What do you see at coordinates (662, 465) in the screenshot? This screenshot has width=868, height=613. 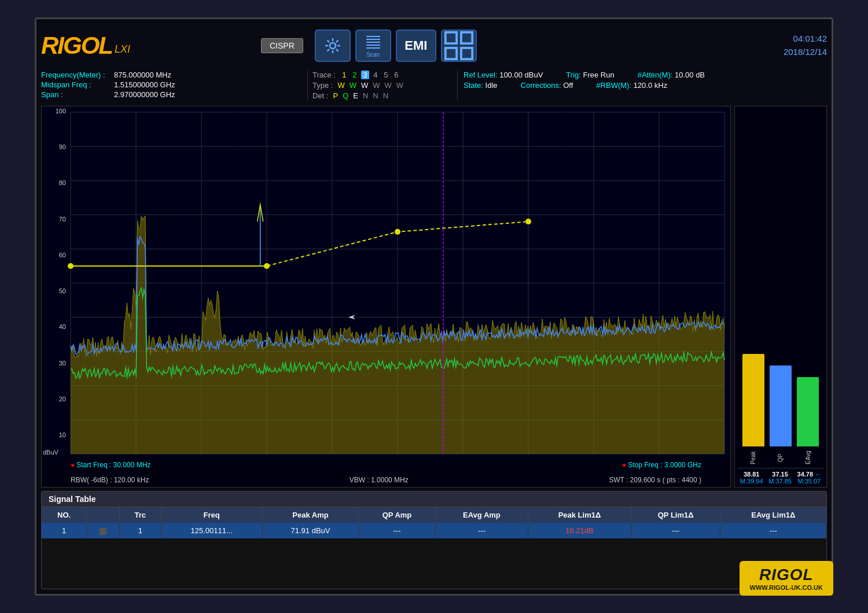 I see `stop-freq-label: ●Stop Freq : 3.0000 GHz` at bounding box center [662, 465].